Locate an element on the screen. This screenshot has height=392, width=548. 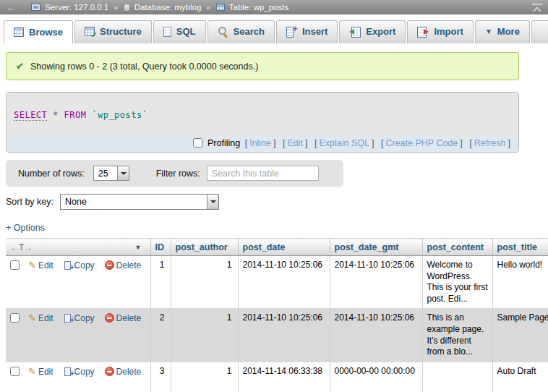
sort-key-value: None is located at coordinates (134, 202).